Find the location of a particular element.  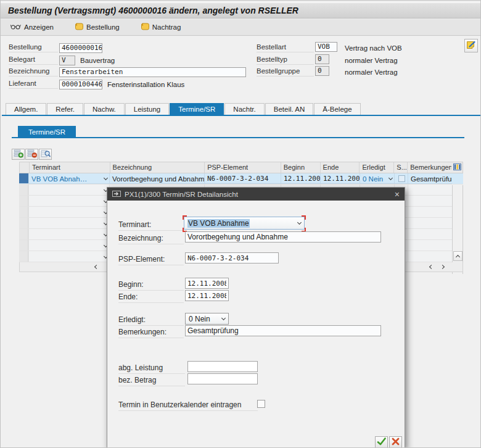

col-bezeichnung: Bezeichnung is located at coordinates (158, 168).